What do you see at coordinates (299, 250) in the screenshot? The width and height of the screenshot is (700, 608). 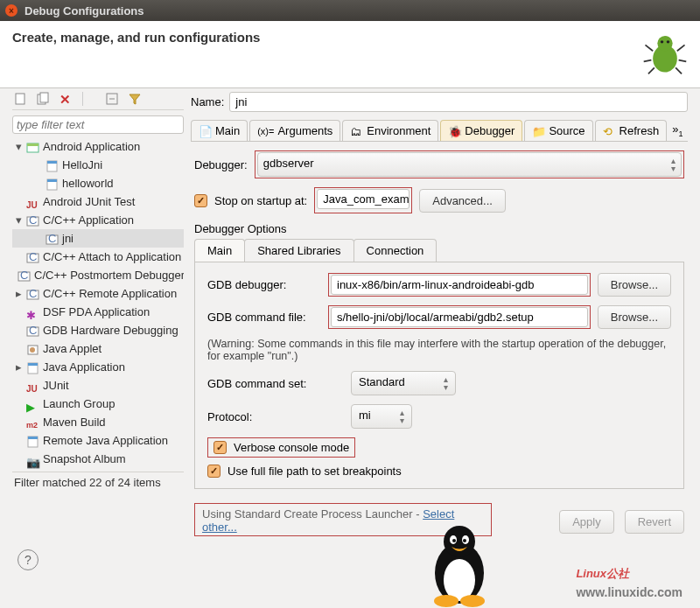 I see `subtab-shared: Shared Libraries` at bounding box center [299, 250].